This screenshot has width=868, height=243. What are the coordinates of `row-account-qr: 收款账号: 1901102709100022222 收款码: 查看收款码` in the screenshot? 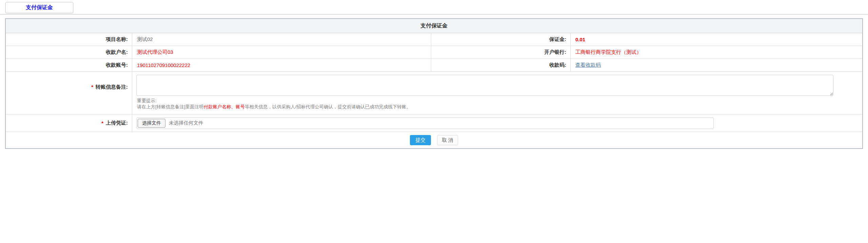 It's located at (434, 65).